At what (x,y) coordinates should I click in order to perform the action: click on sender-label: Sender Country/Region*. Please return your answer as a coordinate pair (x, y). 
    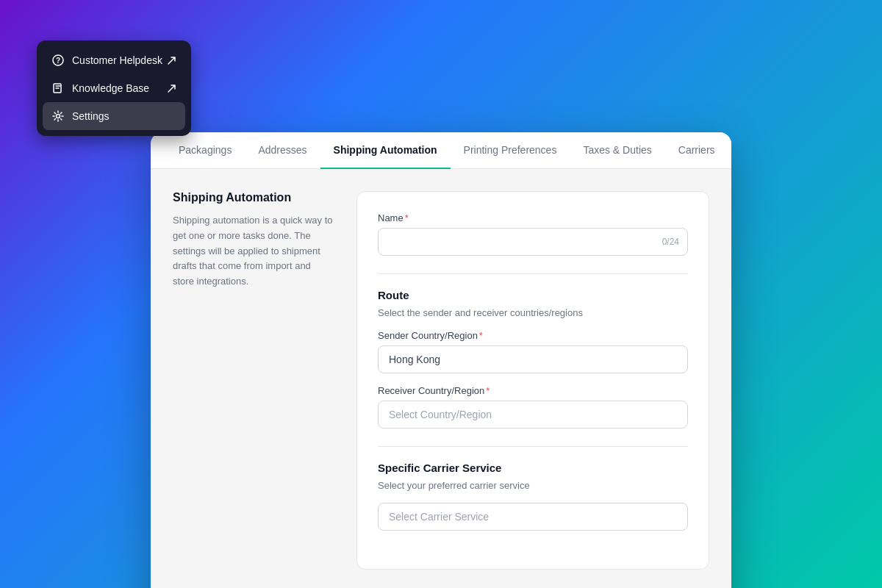
    Looking at the image, I should click on (533, 335).